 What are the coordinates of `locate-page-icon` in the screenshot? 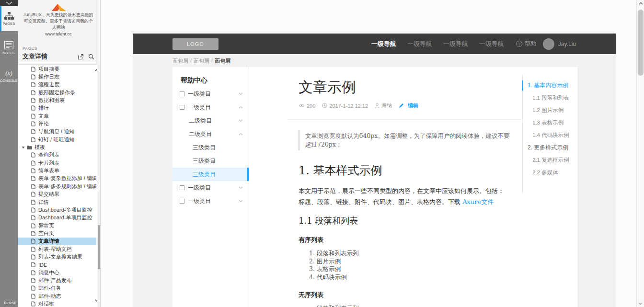 It's located at (91, 57).